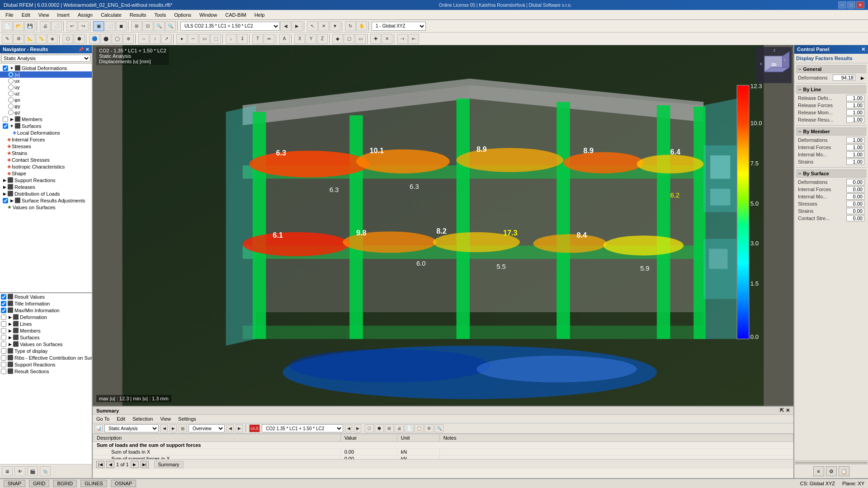  What do you see at coordinates (7, 471) in the screenshot?
I see `left-icon-1: 🖥` at bounding box center [7, 471].